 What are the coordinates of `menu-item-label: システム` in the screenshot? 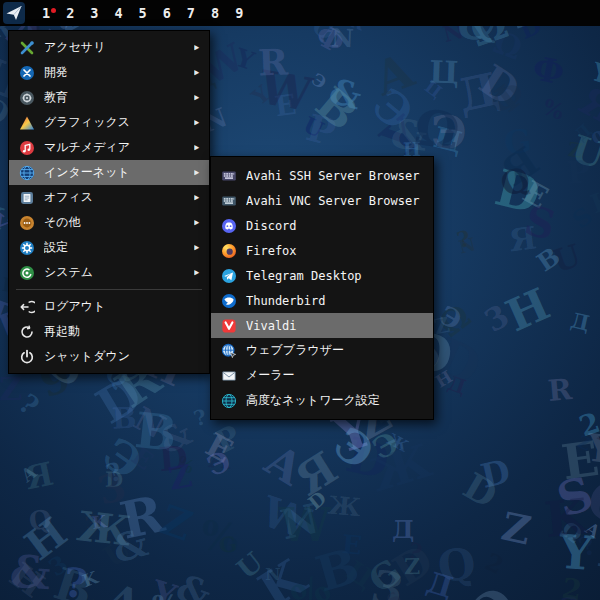 It's located at (114, 272).